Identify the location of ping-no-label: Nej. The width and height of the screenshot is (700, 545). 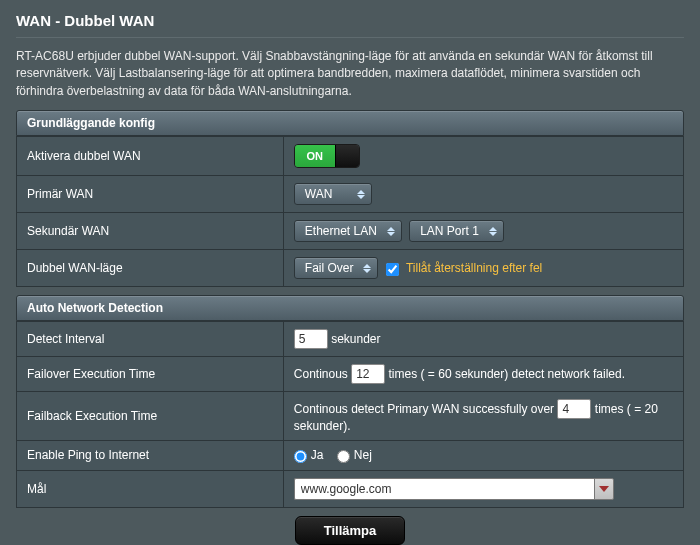
(363, 455).